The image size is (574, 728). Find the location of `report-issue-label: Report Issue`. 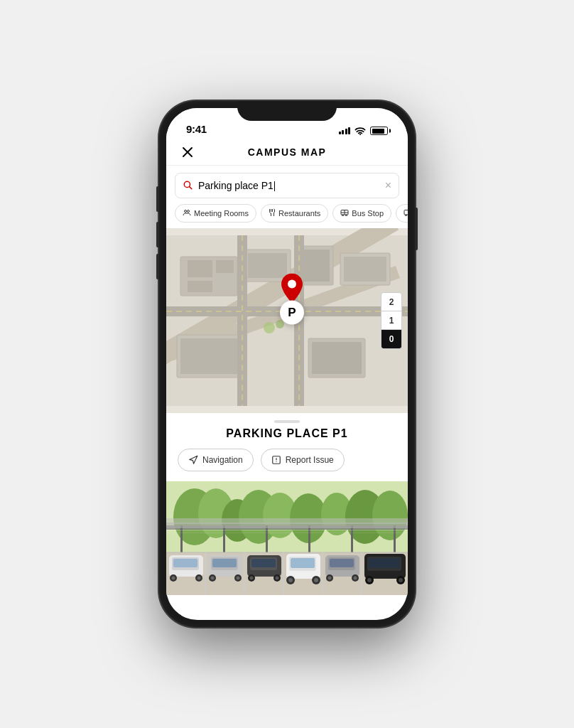

report-issue-label: Report Issue is located at coordinates (310, 460).